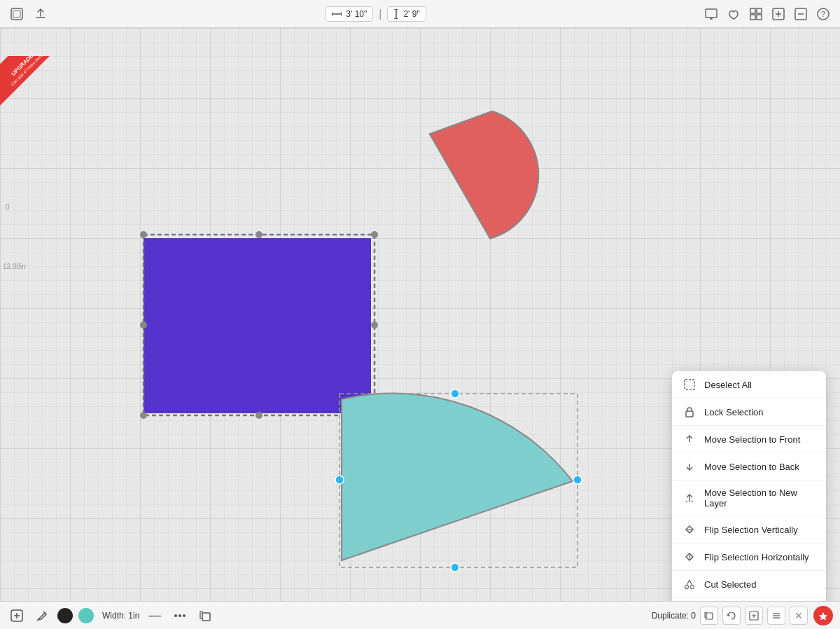 The image size is (840, 629). What do you see at coordinates (41, 14) in the screenshot?
I see `share-icon` at bounding box center [41, 14].